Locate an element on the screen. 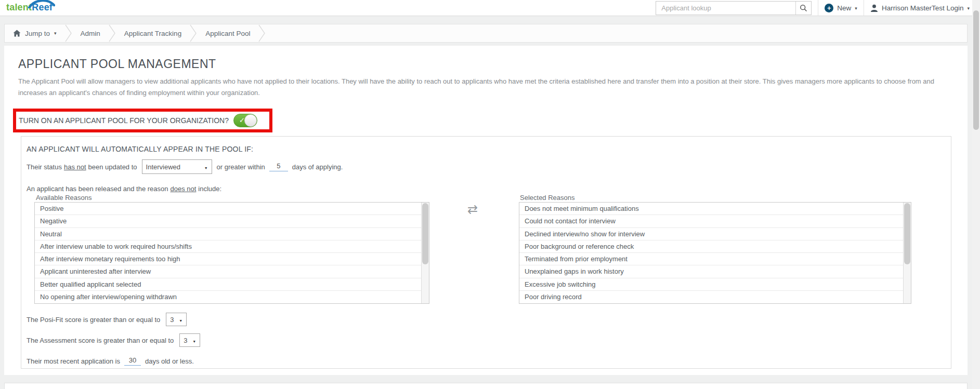 The height and width of the screenshot is (389, 980). applicant-lookup-group is located at coordinates (734, 8).